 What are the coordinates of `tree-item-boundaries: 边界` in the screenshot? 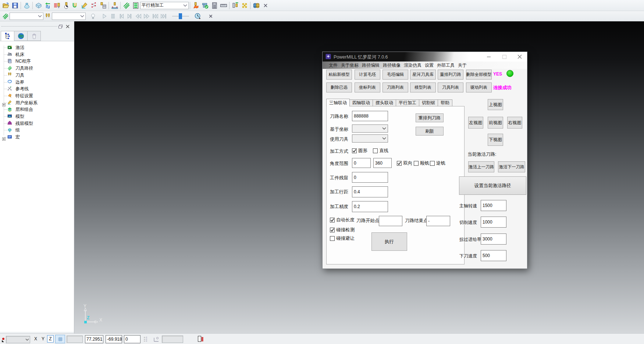 It's located at (16, 83).